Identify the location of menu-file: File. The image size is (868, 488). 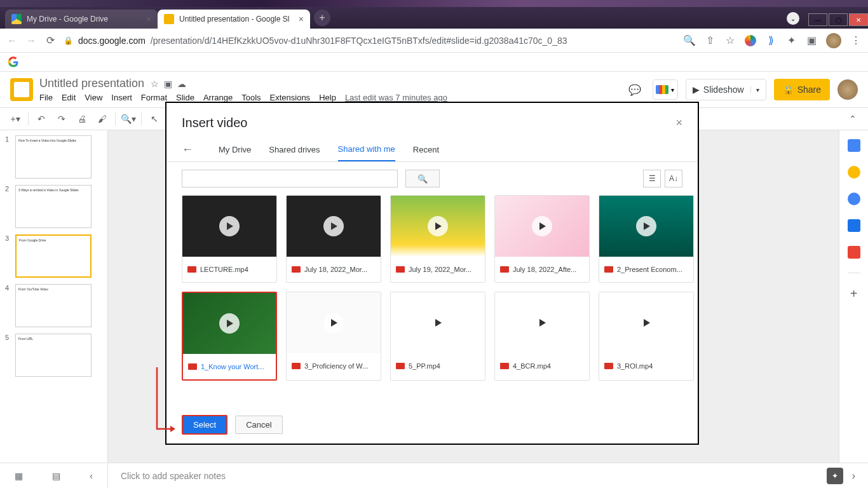
(46, 98).